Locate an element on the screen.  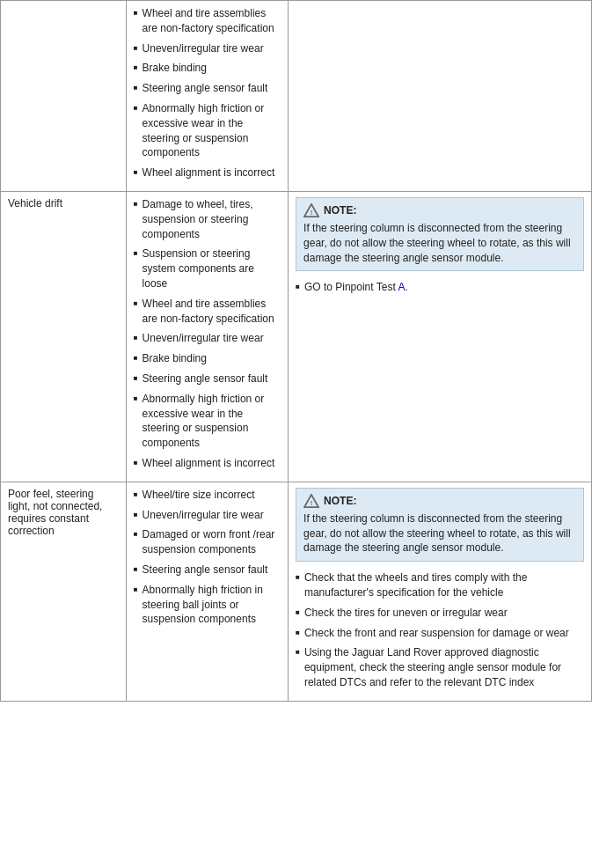
symptom-cell-2: Vehicle drift is located at coordinates (63, 336).